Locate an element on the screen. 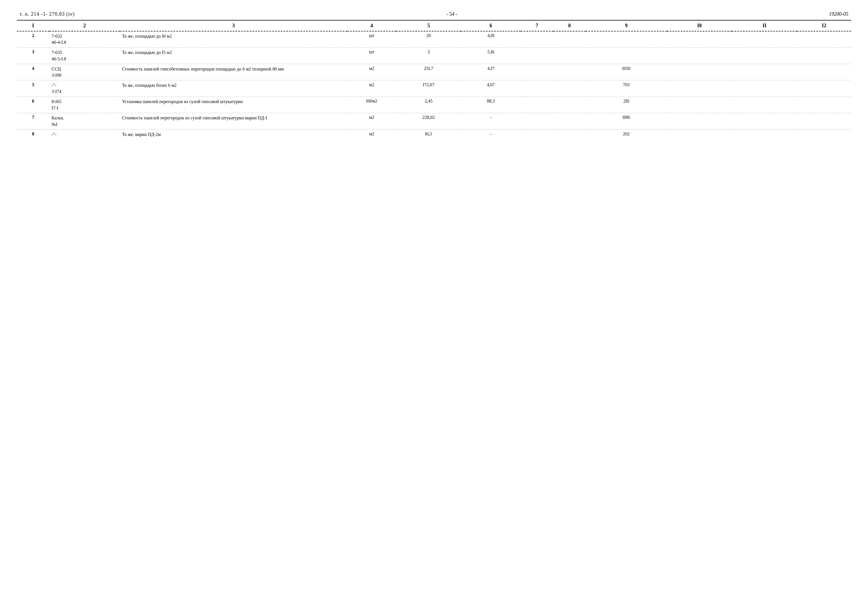 The image size is (868, 589). cell-row1-col11 is located at coordinates (764, 39).